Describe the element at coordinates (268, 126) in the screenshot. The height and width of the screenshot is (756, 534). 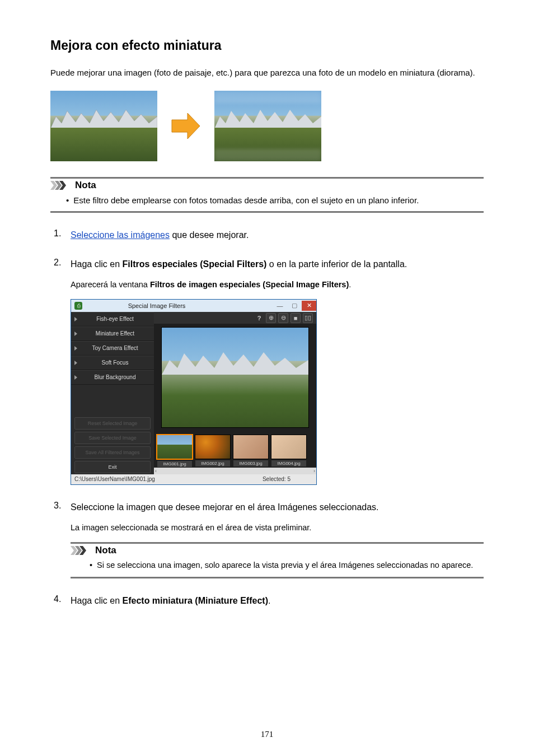
I see `example-image-after` at that location.